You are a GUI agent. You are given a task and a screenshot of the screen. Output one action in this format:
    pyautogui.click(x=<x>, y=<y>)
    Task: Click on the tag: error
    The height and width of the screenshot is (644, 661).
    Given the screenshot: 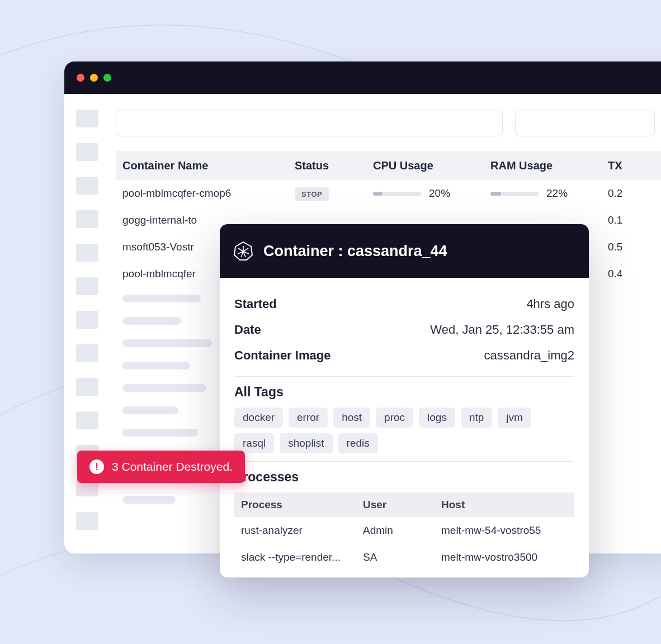 What is the action you would take?
    pyautogui.click(x=308, y=418)
    